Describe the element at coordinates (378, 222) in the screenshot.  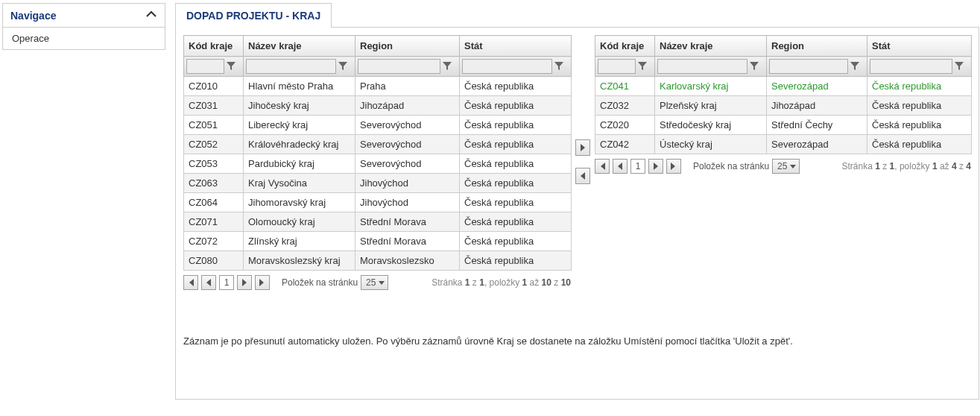
I see `table-row: CZ071Olomoucký krajStřední MoravaČeská r…` at that location.